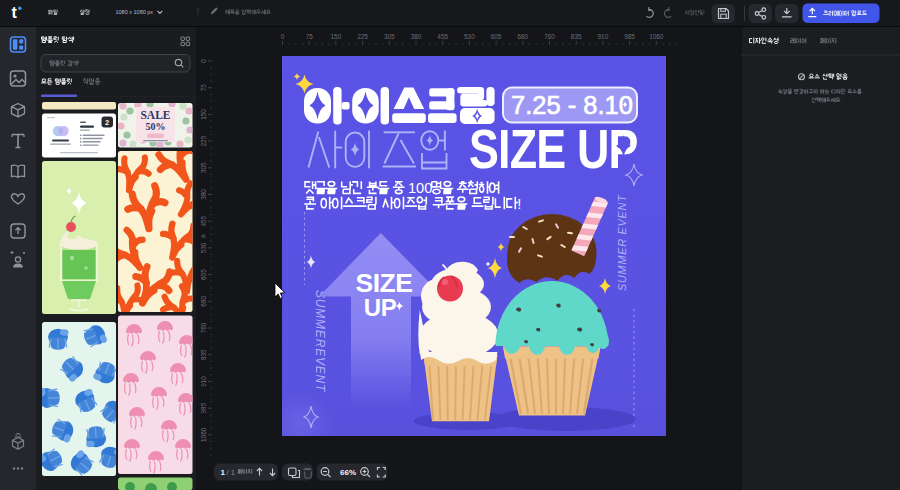 The height and width of the screenshot is (490, 900). What do you see at coordinates (107, 122) in the screenshot?
I see `svg-text: 2` at bounding box center [107, 122].